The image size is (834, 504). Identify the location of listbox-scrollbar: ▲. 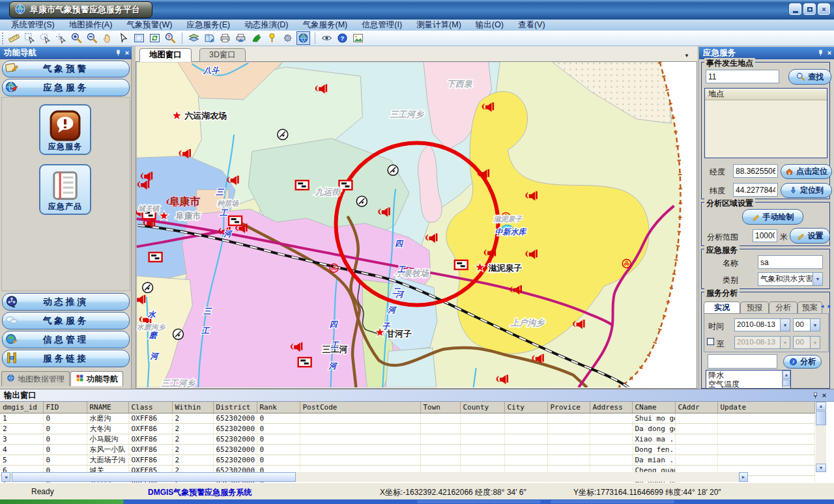
(786, 380).